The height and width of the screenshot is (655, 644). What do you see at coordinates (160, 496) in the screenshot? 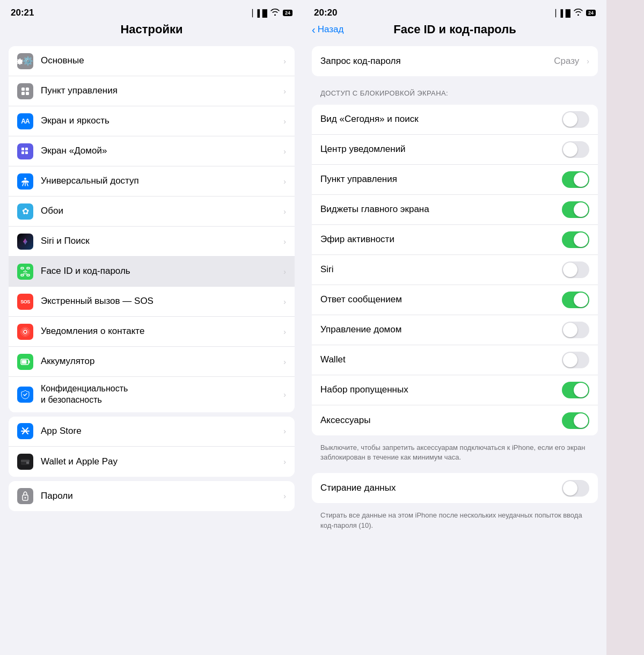
I see `label-paroli: Пароли` at bounding box center [160, 496].